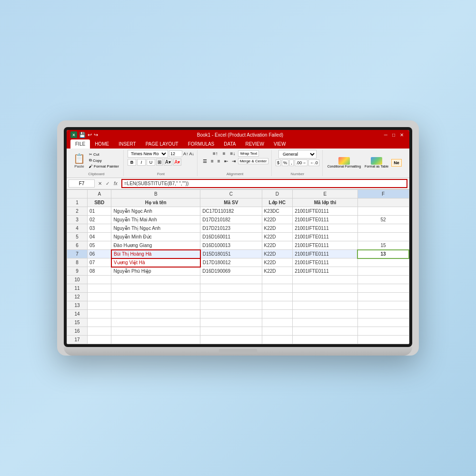 The image size is (476, 476). Describe the element at coordinates (231, 203) in the screenshot. I see `table-row: Mã SV` at that location.